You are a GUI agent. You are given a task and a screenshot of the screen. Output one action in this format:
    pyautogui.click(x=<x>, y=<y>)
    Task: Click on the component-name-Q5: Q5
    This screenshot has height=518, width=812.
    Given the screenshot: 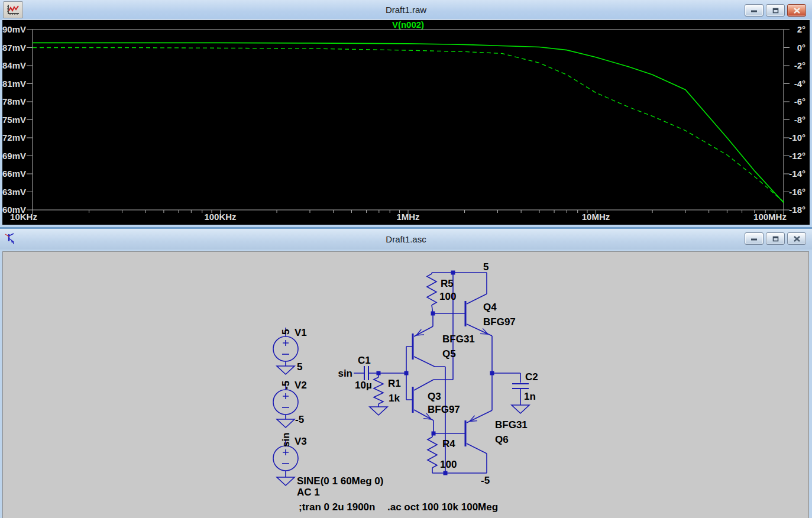 What is the action you would take?
    pyautogui.click(x=449, y=354)
    